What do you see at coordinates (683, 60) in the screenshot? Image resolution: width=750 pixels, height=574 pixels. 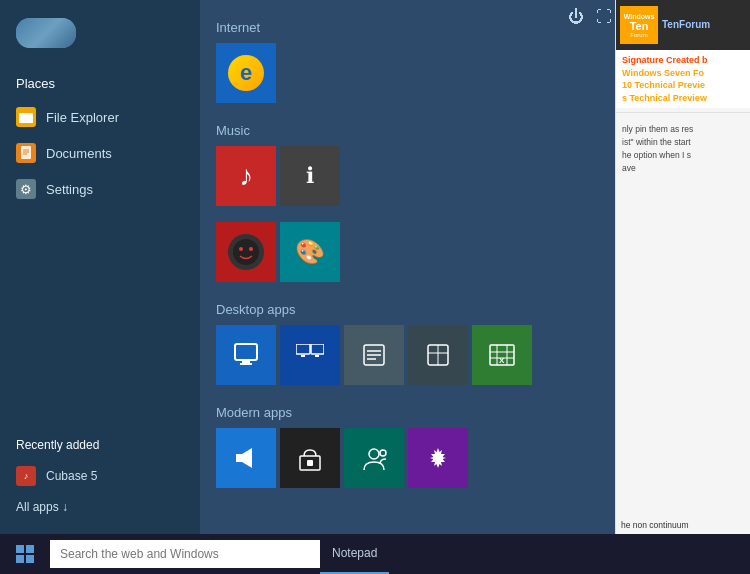 I see `signature-created-line: Signature Created b` at bounding box center [683, 60].